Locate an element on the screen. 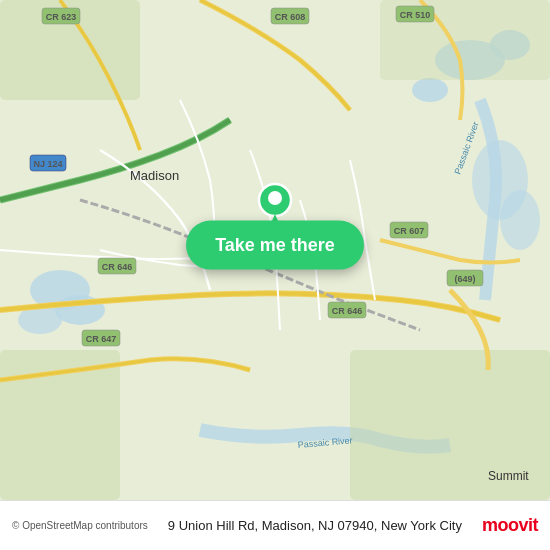  footer-bar: © OpenStreetMap contributors 9 Union Hil… is located at coordinates (275, 525).